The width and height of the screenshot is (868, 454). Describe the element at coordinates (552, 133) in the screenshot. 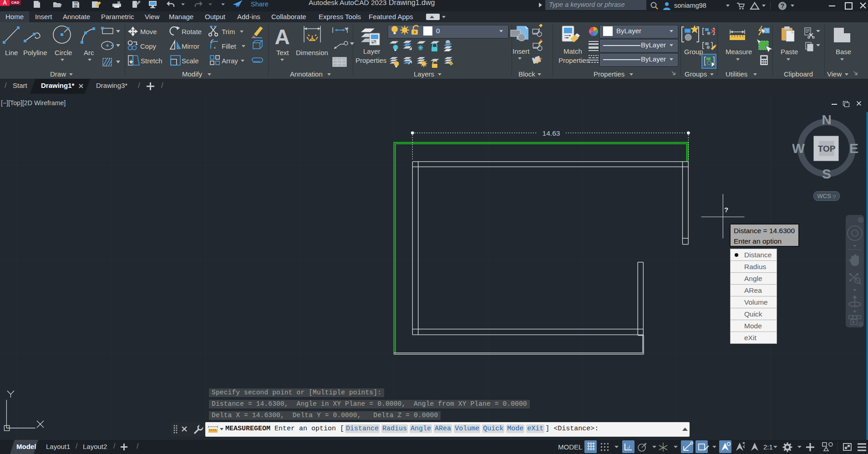

I see `svg-text: 14.63` at that location.